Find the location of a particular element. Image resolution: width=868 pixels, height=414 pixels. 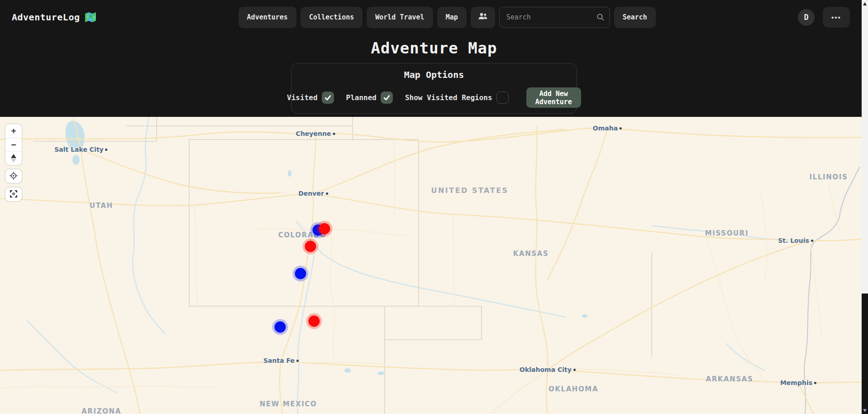

nav-map-button: Map is located at coordinates (452, 17).